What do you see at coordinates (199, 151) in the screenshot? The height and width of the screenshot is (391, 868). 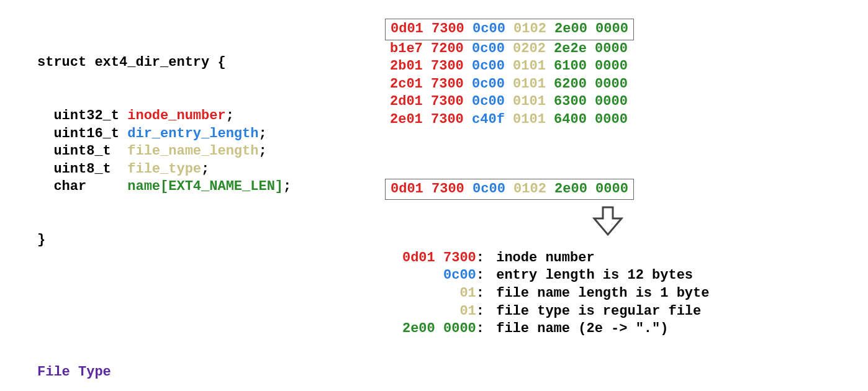 I see `struct-field: uint8_t file_name_length;` at bounding box center [199, 151].